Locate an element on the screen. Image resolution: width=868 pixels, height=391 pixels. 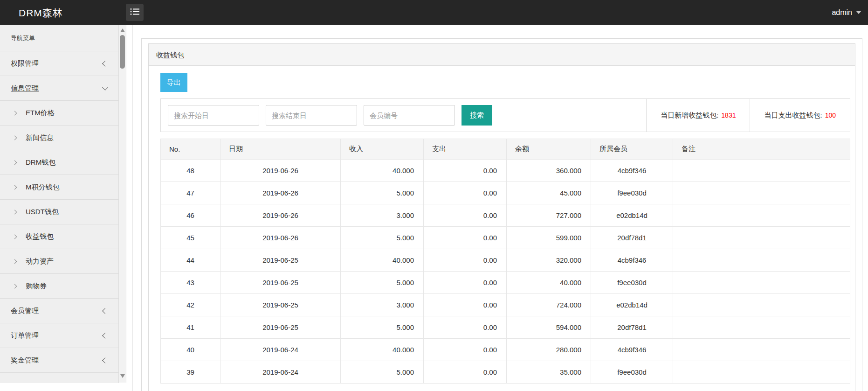
caret-down-icon is located at coordinates (859, 12).